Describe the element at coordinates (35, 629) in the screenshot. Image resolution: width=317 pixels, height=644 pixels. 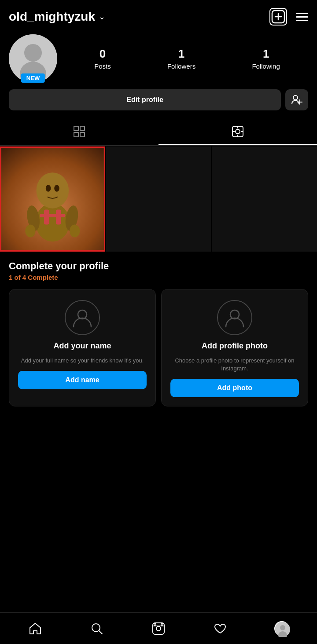
I see `home-icon` at that location.